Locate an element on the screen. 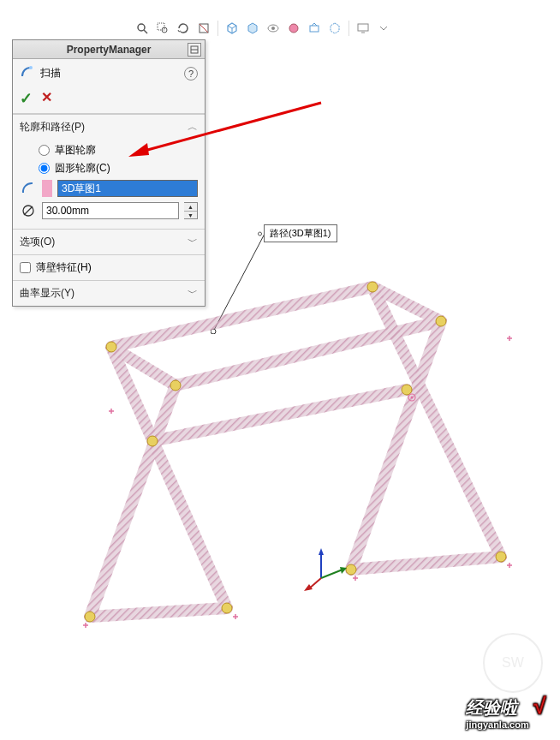 The height and width of the screenshot is (740, 560). watermark-sub: jingyanla.com is located at coordinates (497, 725).